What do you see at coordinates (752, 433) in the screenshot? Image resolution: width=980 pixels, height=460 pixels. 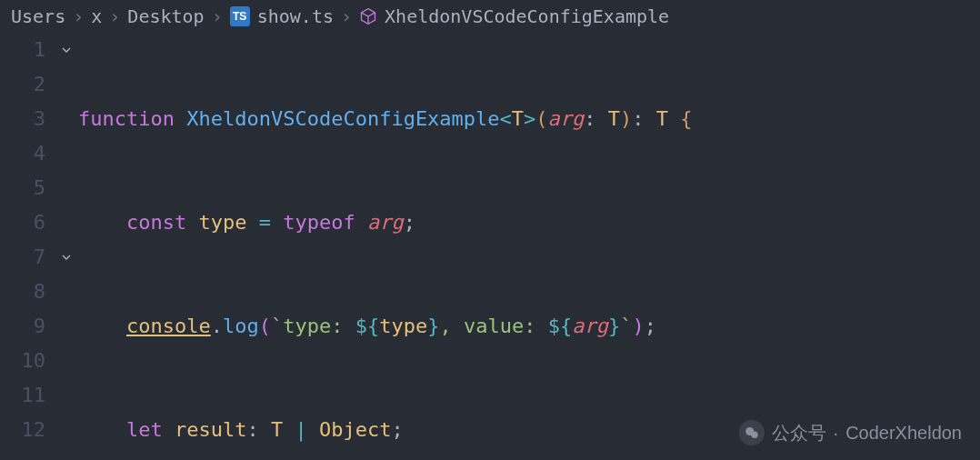 I see `wechat-icon` at bounding box center [752, 433].